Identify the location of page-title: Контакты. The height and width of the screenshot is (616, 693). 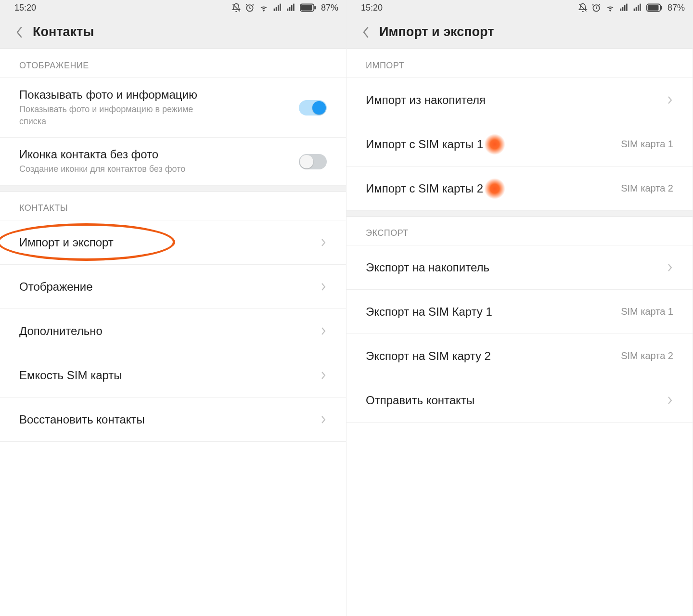
(64, 32).